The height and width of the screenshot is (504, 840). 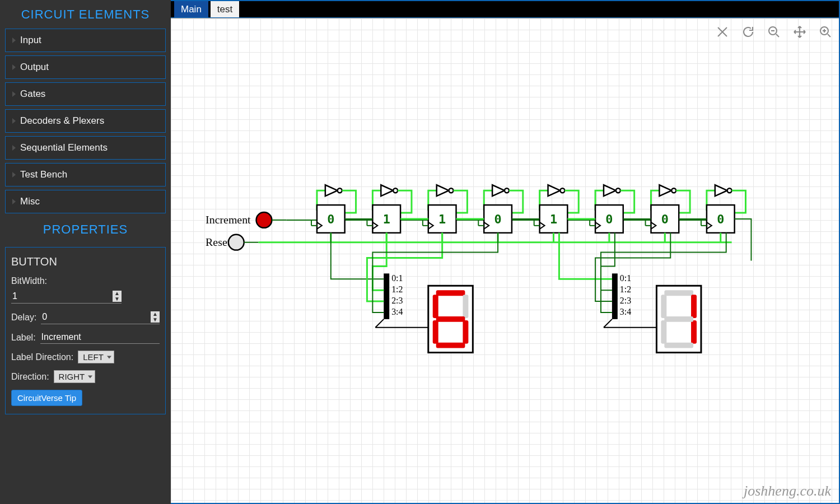 I want to click on label-reset: Reset, so click(x=218, y=242).